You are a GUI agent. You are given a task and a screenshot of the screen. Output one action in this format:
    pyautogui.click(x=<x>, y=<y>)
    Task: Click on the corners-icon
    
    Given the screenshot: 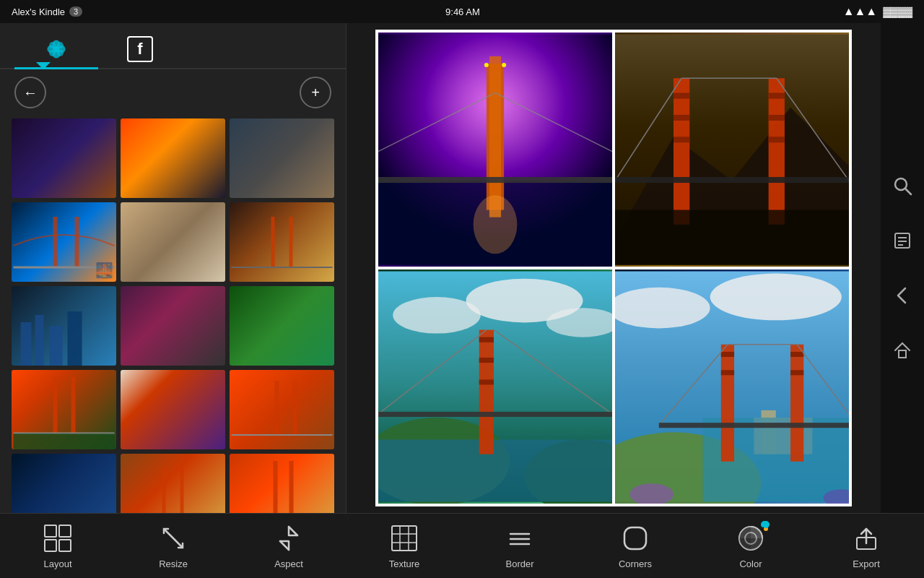 What is the action you would take?
    pyautogui.click(x=635, y=538)
    